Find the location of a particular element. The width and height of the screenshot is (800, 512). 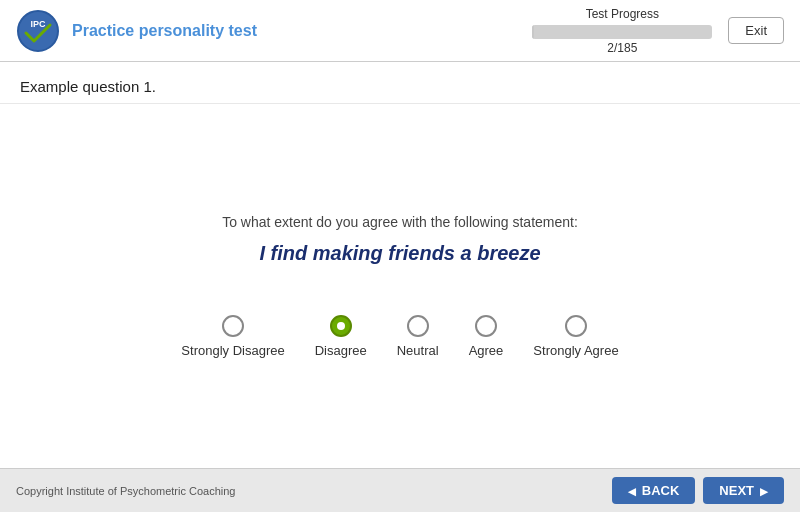

next-button: NEXT is located at coordinates (744, 490).